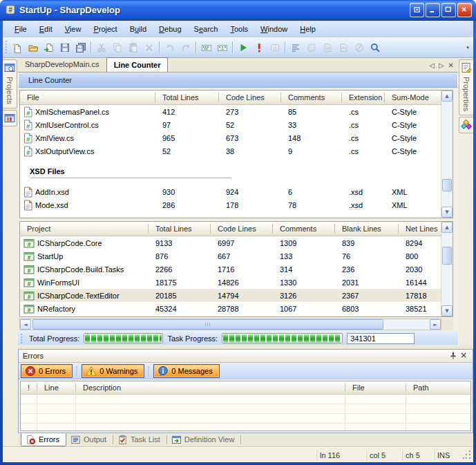  Describe the element at coordinates (258, 48) in the screenshot. I see `toolbar-button-stop-build` at that location.